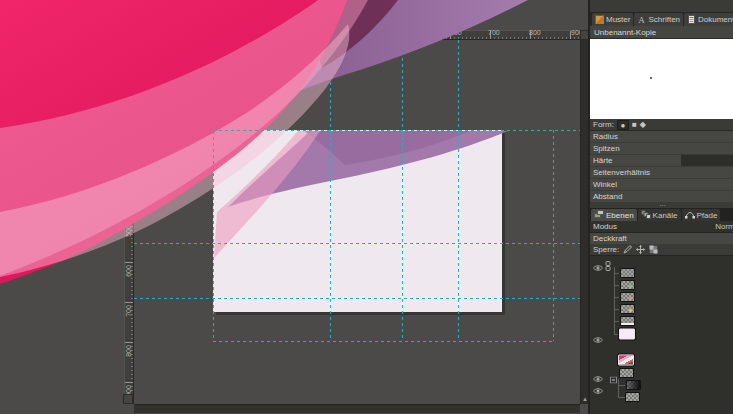 This screenshot has height=414, width=733. What do you see at coordinates (358, 244) in the screenshot?
I see `canvas-grid-line-horizontal` at bounding box center [358, 244].